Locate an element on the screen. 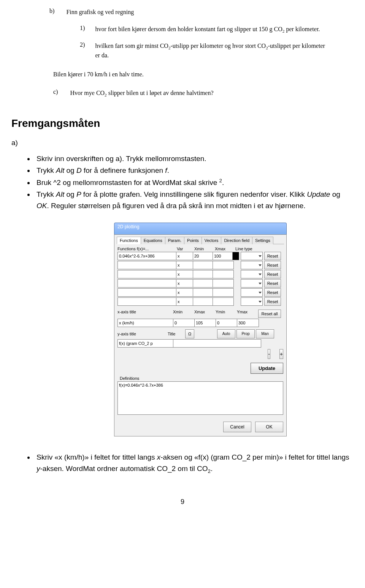 This screenshot has height=588, width=365. definitions-label: Definitions is located at coordinates (202, 378).